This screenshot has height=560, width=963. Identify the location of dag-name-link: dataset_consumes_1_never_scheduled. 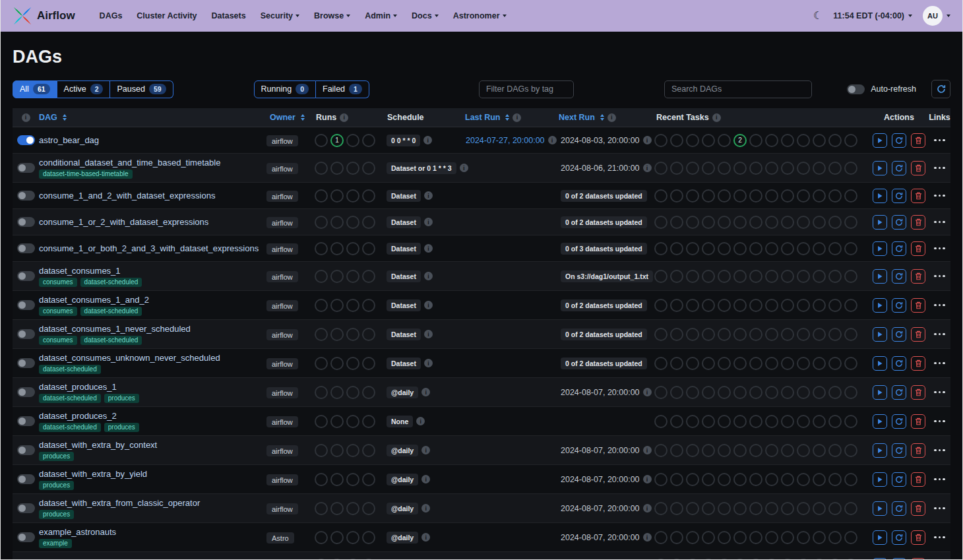
(153, 328).